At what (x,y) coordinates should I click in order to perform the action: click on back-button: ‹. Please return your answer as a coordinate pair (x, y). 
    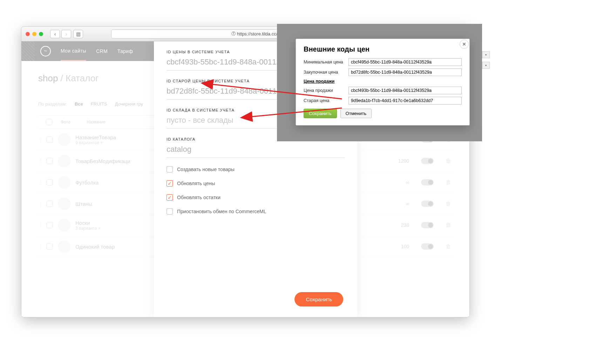
    Looking at the image, I should click on (55, 34).